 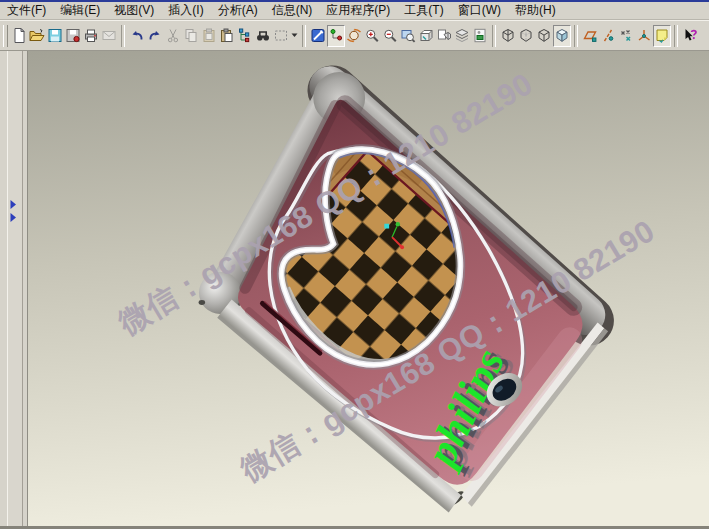 I want to click on hidden-line-display-button, so click(x=526, y=36).